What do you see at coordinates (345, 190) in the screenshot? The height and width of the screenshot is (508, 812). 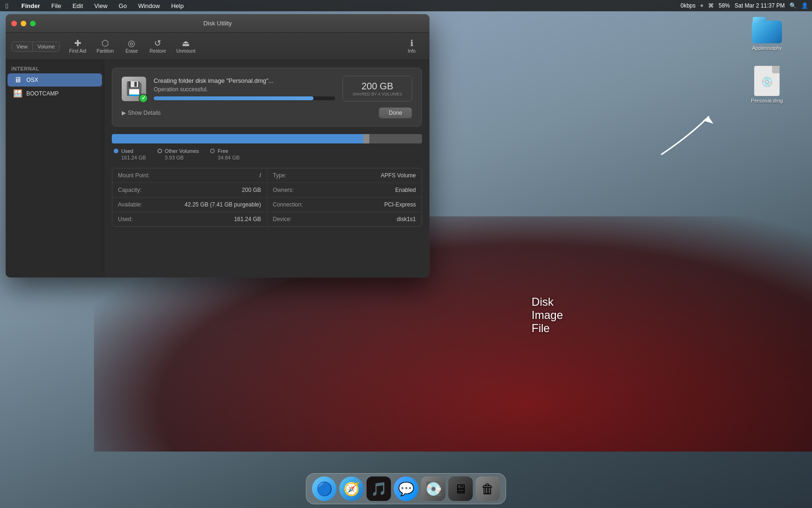 I see `owners-cell: Owners: Enabled` at bounding box center [345, 190].